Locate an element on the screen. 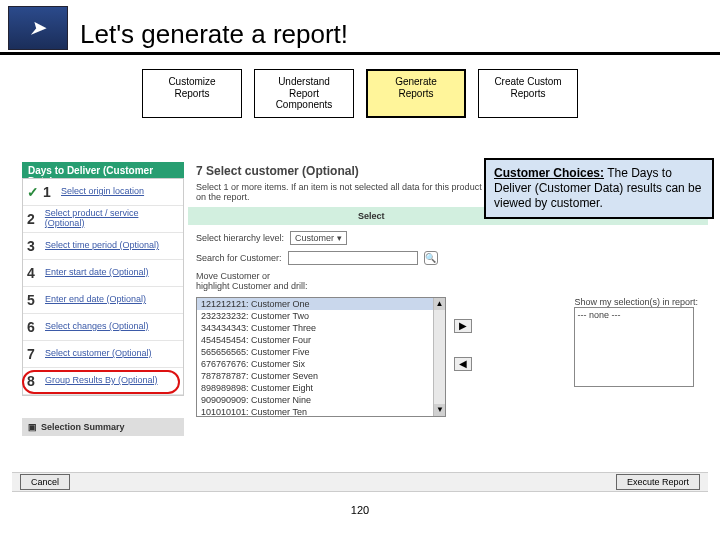 The height and width of the screenshot is (540, 720). scroll-up-icon: ▲ is located at coordinates (440, 304).